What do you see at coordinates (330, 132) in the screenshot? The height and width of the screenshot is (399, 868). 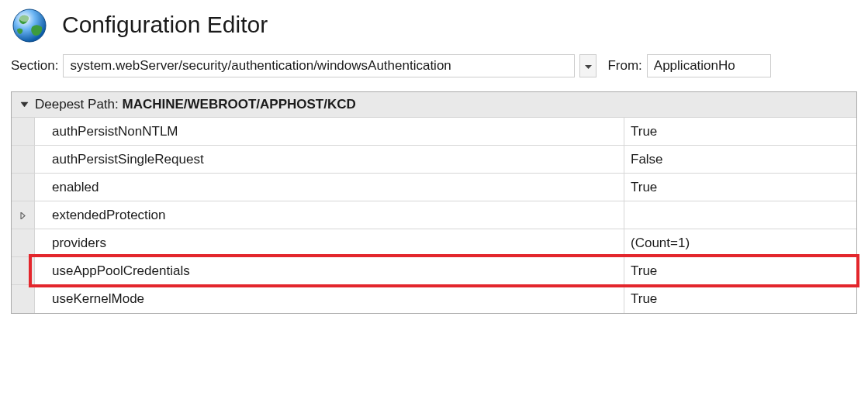 I see `row-label: authPersistNonNTLM` at bounding box center [330, 132].